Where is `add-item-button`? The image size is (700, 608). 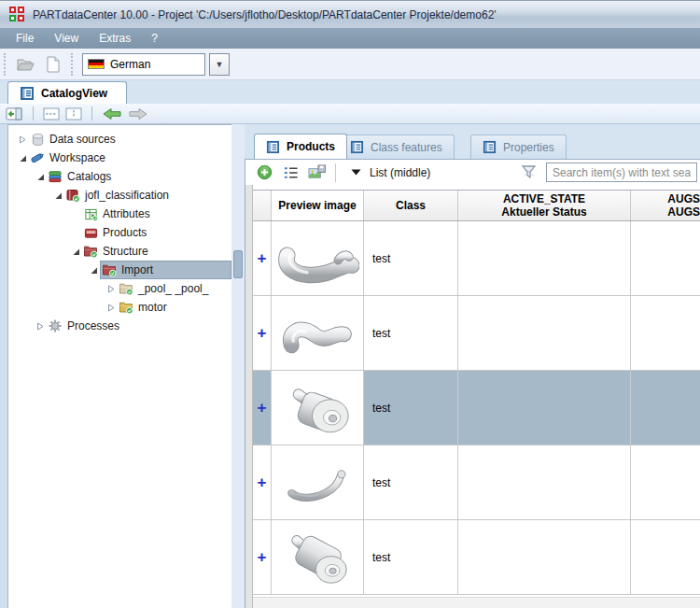
add-item-button is located at coordinates (264, 173).